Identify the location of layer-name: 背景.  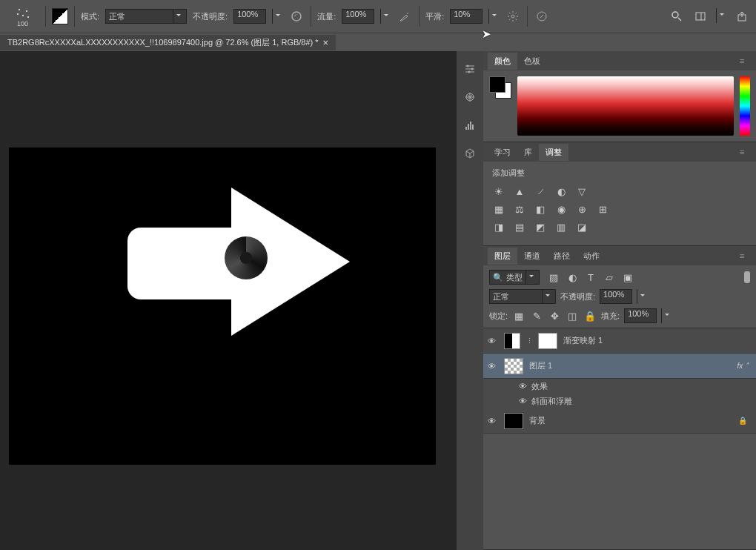
(537, 421).